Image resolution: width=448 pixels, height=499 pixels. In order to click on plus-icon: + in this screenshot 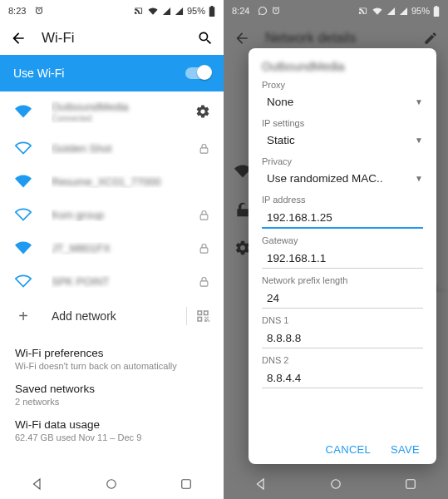, I will do `click(23, 316)`.